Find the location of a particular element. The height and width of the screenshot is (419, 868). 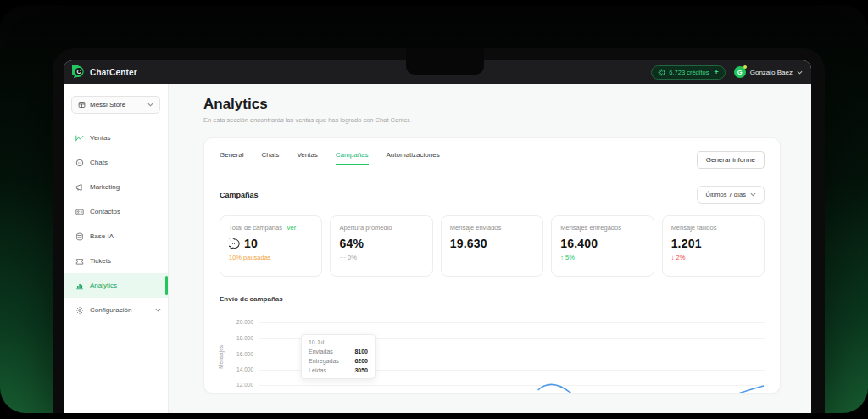

tab-campanas: Campañas is located at coordinates (353, 158).